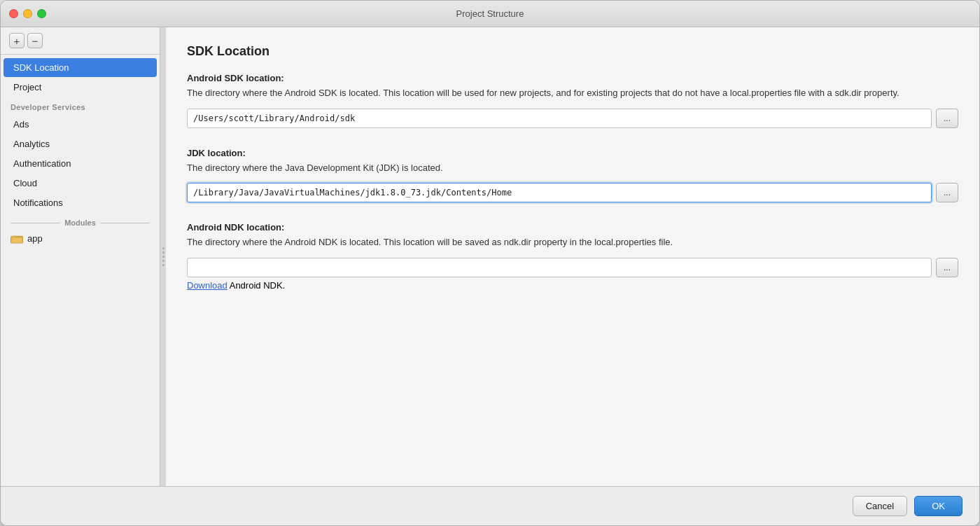  I want to click on divider-line-left, so click(35, 223).